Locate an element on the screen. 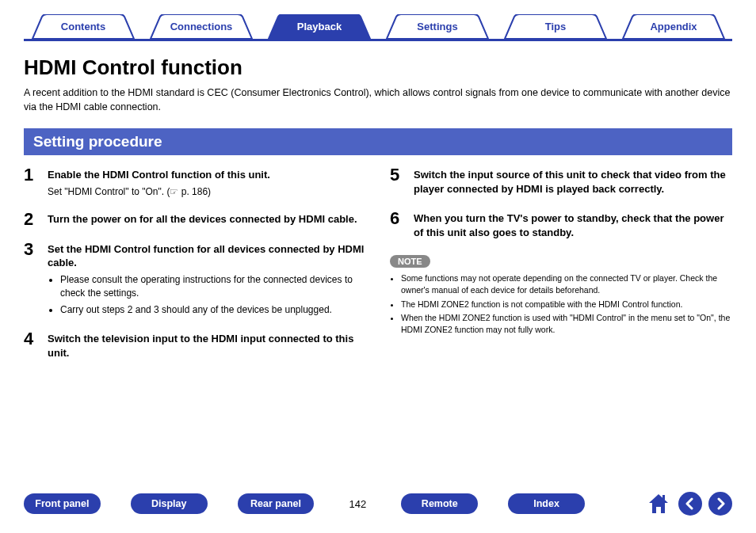  note-item: Some functions may not operate depending… is located at coordinates (567, 284).